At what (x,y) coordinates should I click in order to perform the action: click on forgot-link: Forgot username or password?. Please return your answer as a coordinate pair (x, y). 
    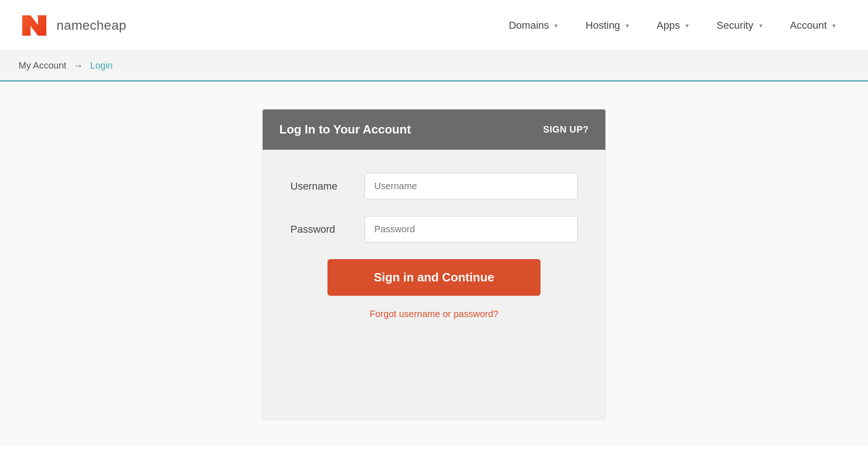
    Looking at the image, I should click on (434, 314).